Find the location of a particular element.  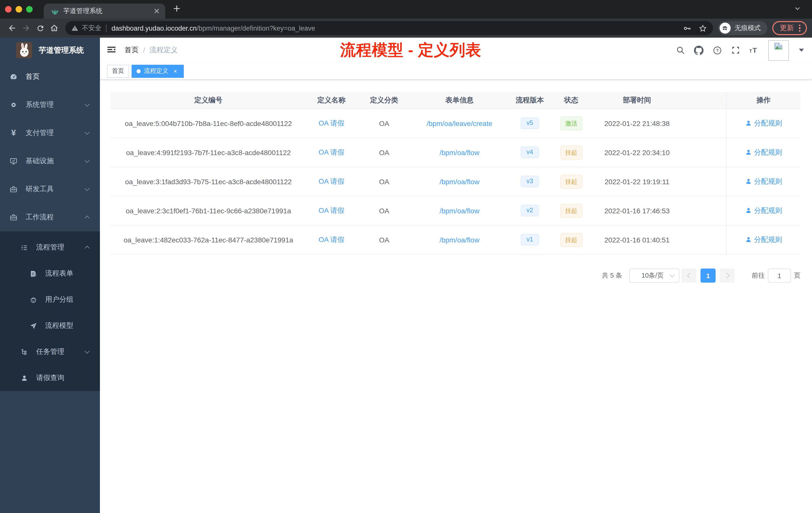

zoom-window-button is located at coordinates (29, 9).